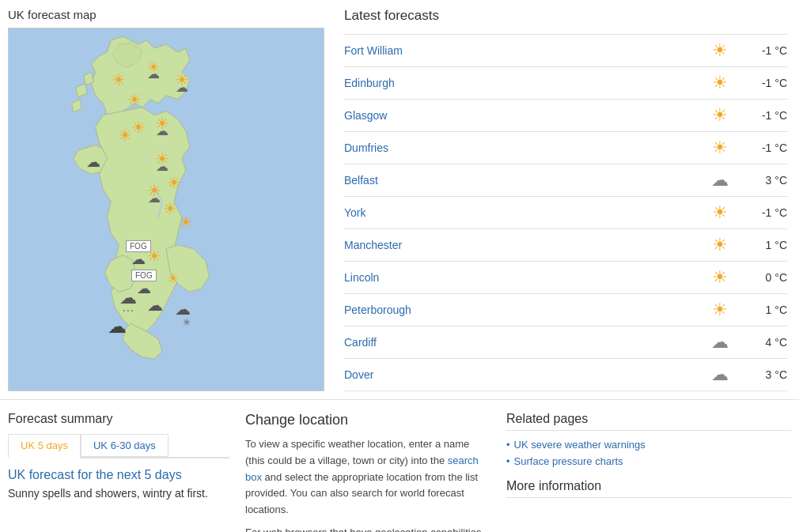  What do you see at coordinates (368, 477) in the screenshot?
I see `change-location-para1: To view a specific weather location, ent…` at bounding box center [368, 477].